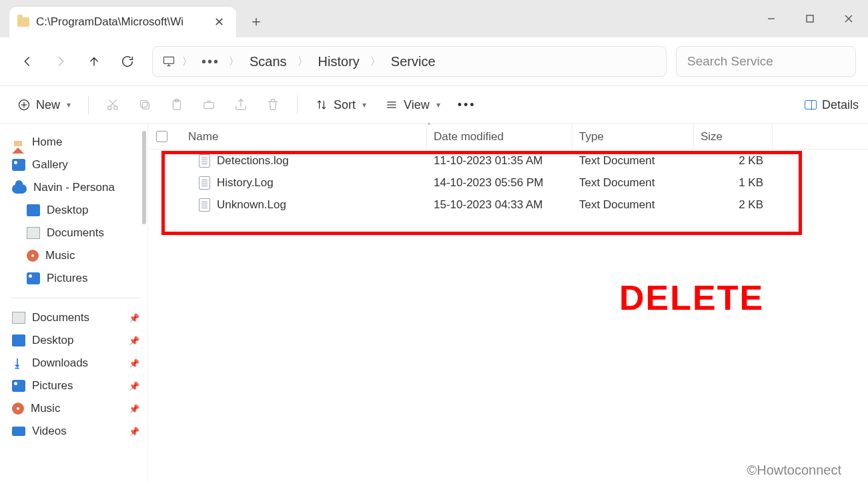  What do you see at coordinates (268, 61) in the screenshot?
I see `breadcrumb-item: Scans` at bounding box center [268, 61].